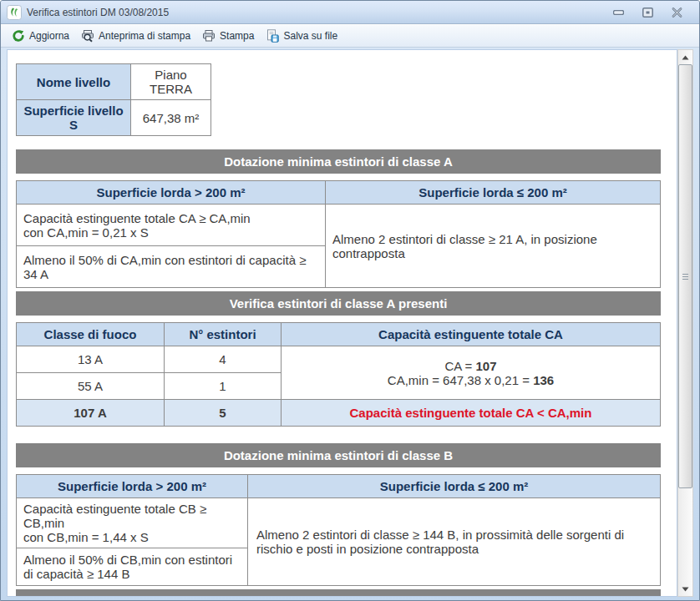  I want to click on col-header-total-capacity: Capacità estinguente totale CA, so click(471, 335).